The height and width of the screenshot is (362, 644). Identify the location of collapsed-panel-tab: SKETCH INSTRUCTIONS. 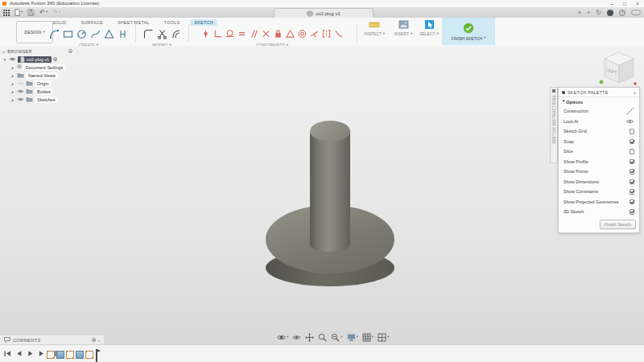
(554, 125).